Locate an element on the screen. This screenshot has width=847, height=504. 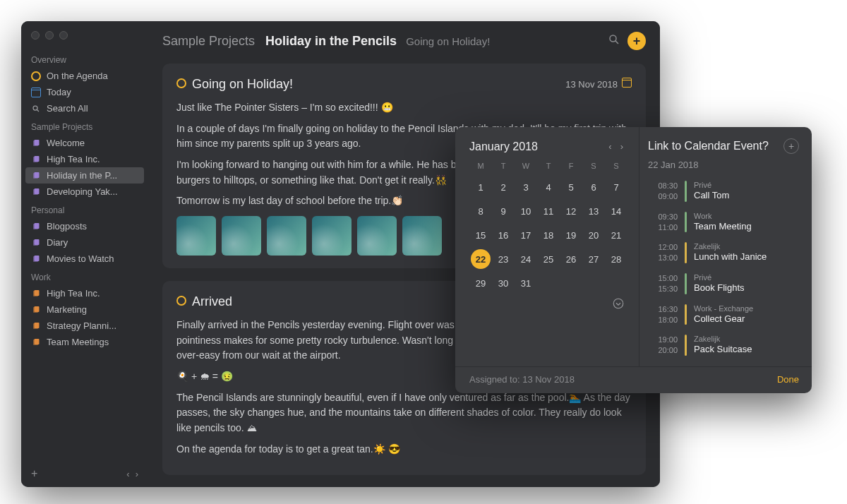
sidebar-overview-item: Search All is located at coordinates (85, 109).